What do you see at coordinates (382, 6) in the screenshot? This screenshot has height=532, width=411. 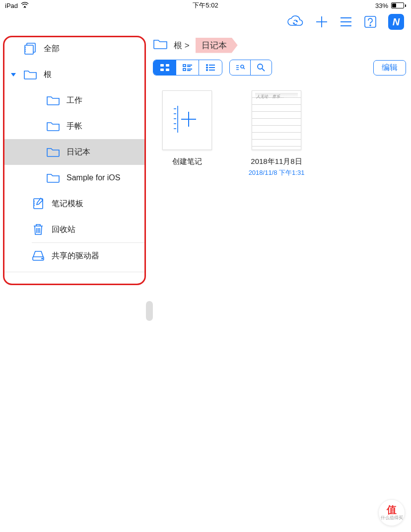 I see `battery-pct: 33%` at bounding box center [382, 6].